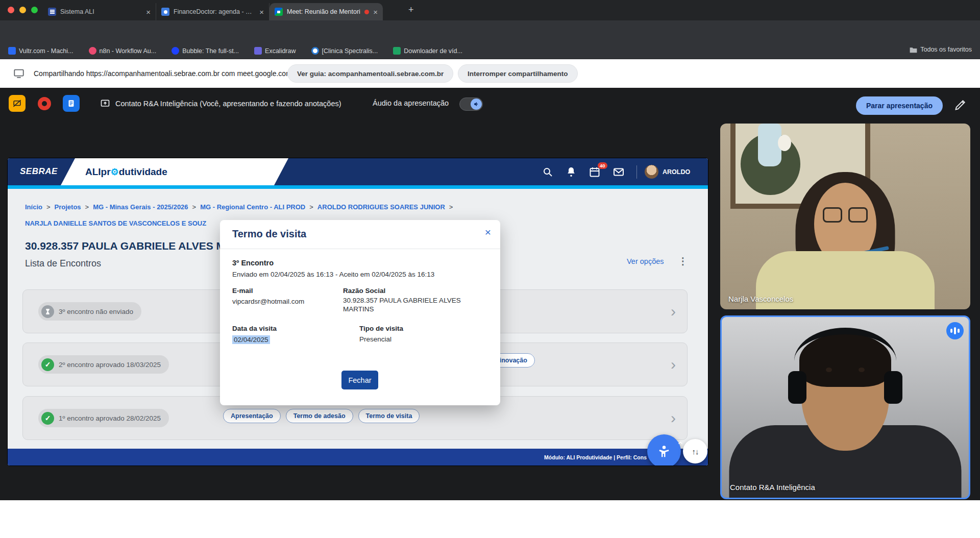 The height and width of the screenshot is (538, 980). Describe the element at coordinates (683, 261) in the screenshot. I see `kebab-menu-icon: ⋮` at that location.